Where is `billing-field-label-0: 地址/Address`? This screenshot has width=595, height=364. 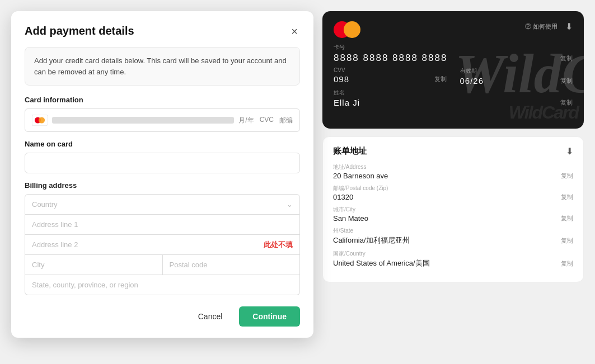 billing-field-label-0: 地址/Address is located at coordinates (453, 167).